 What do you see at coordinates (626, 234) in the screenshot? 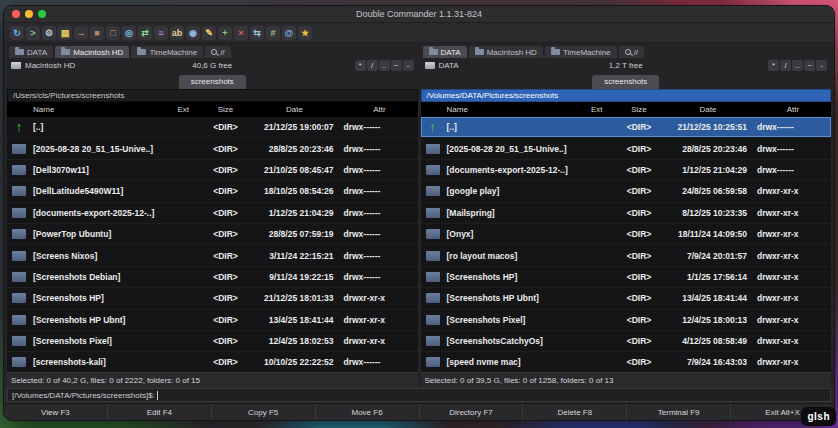
I see `file-row: [Onyx]<DIR>18/11/24 14:09:50drwxr-xr-x` at bounding box center [626, 234].